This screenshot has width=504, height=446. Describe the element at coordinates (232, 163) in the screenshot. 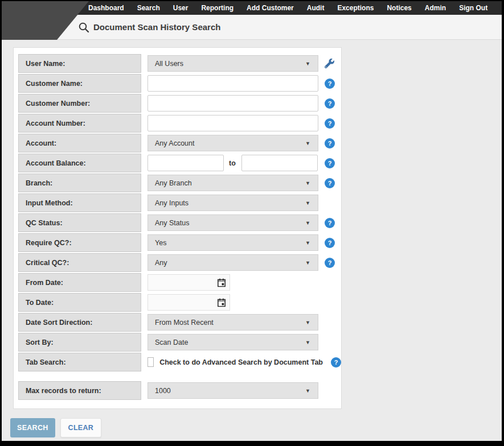

I see `balance-to-separator: to` at that location.